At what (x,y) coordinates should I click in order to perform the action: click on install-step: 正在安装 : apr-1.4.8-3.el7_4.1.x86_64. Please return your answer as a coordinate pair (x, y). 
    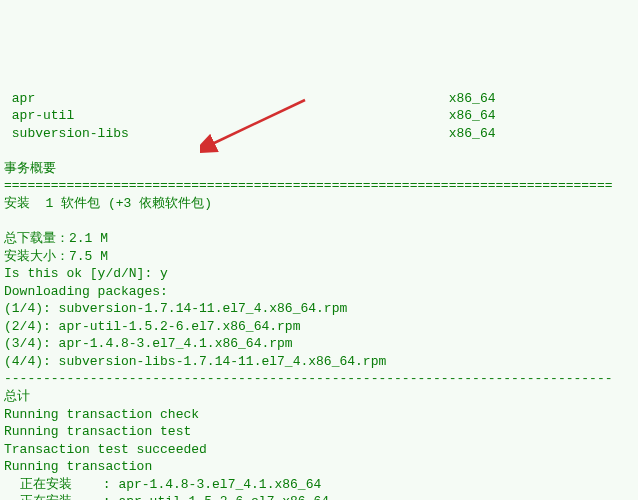
    Looking at the image, I should click on (162, 484).